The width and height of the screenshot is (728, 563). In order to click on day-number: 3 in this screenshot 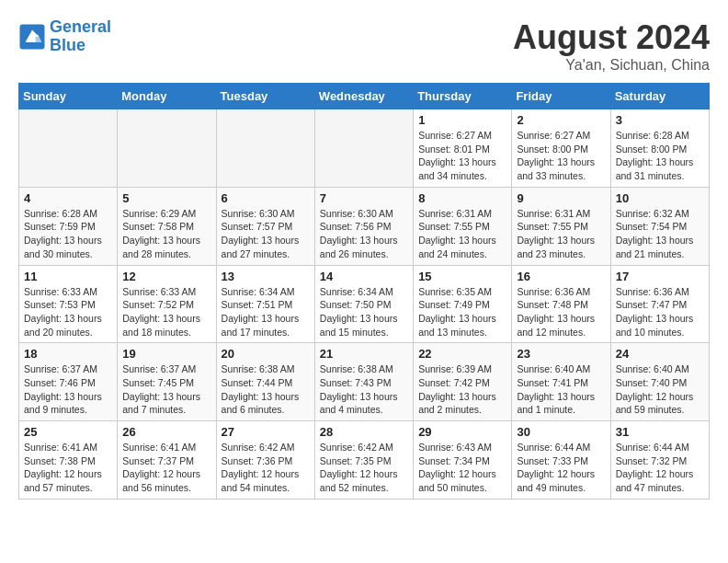, I will do `click(660, 120)`.